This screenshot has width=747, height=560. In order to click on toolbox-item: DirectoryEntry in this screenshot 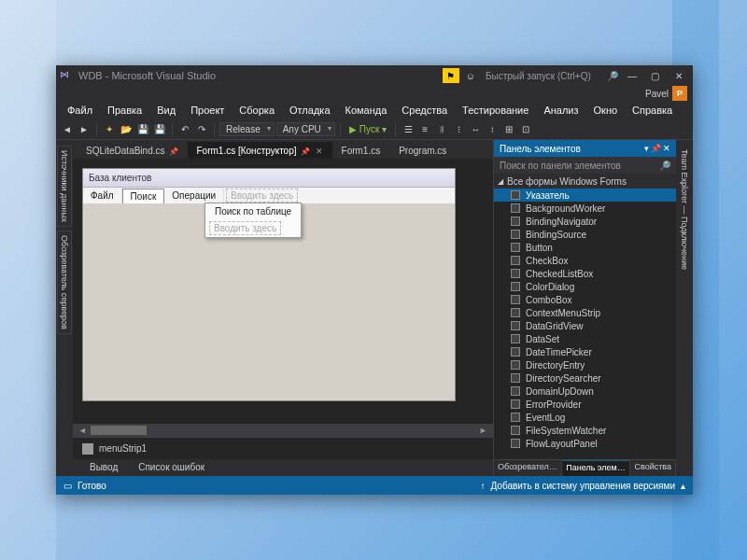, I will do `click(585, 365)`.